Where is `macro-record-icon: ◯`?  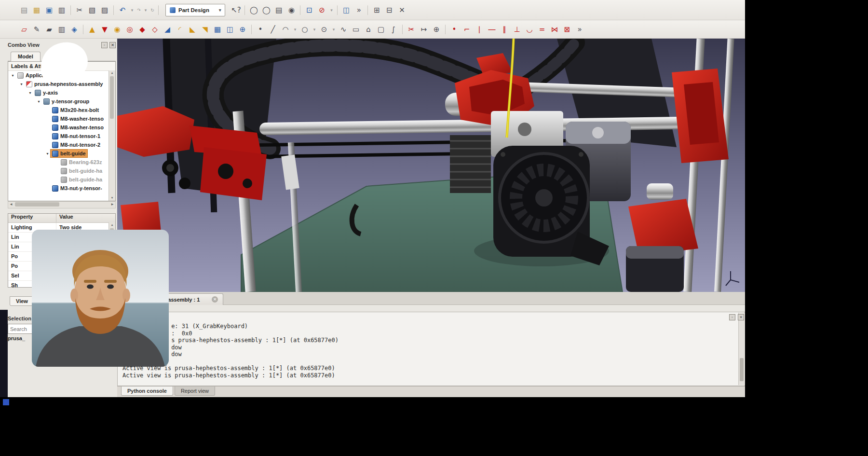
macro-record-icon: ◯ is located at coordinates (254, 10).